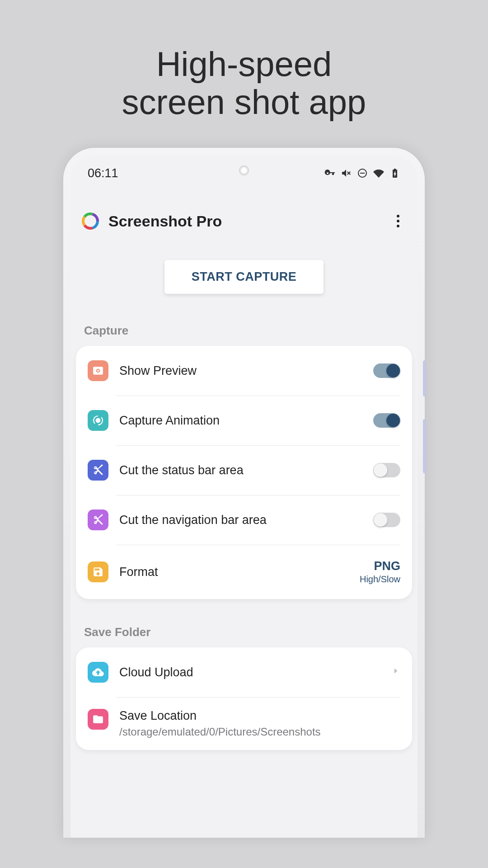 This screenshot has height=868, width=488. Describe the element at coordinates (398, 221) in the screenshot. I see `overflow-menu-button` at that location.